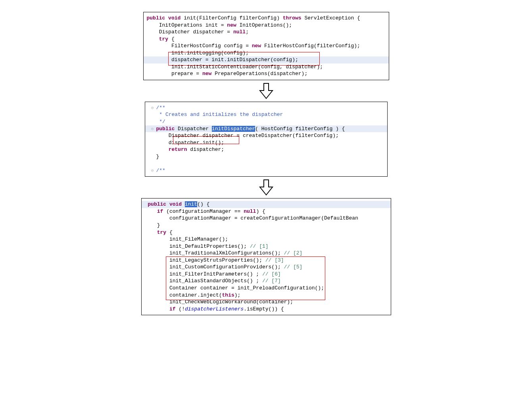 Image resolution: width=532 pixels, height=397 pixels. What do you see at coordinates (266, 129) in the screenshot?
I see `code-line-highlight: ⊖public Dispatcher initDispatcher( HostC…` at bounding box center [266, 129].